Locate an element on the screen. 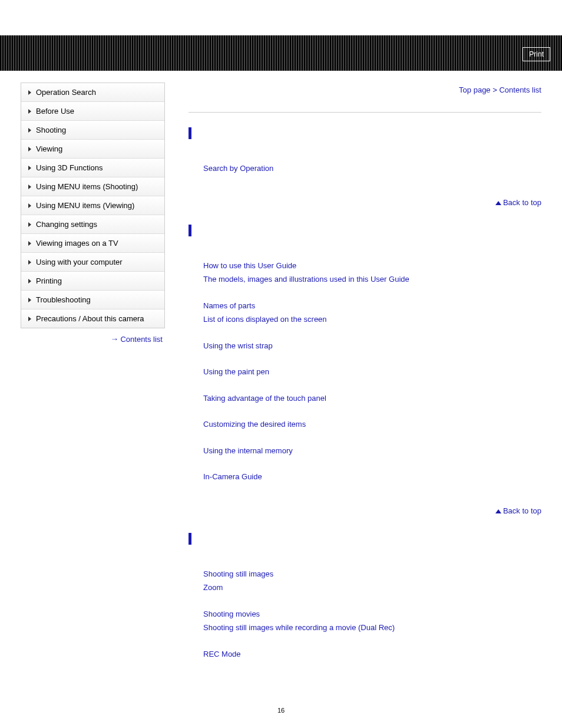 This screenshot has width=562, height=728. sidebar-item-computer: Using with your computer is located at coordinates (93, 262).